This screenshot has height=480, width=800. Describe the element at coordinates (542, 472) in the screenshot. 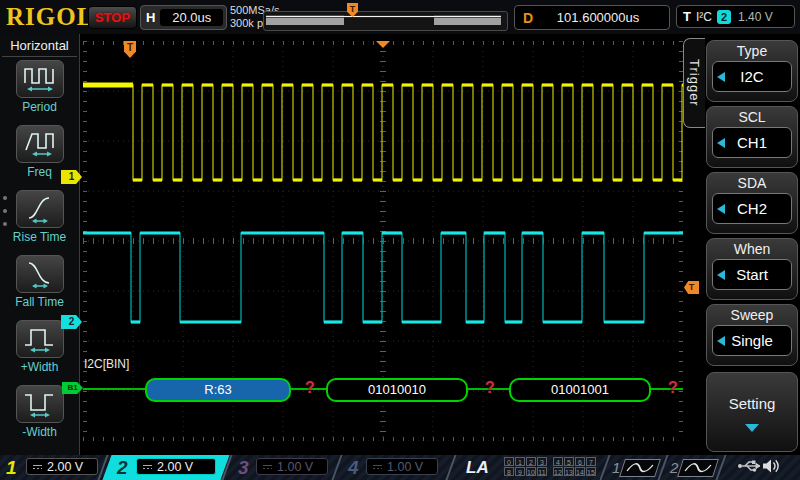

I see `digital-ch: 11` at that location.